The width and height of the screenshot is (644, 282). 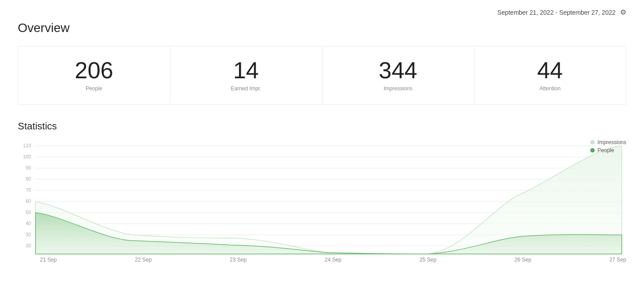 What do you see at coordinates (322, 259) in the screenshot?
I see `x-axis-labels: 21 Sep 22 Sep 23 Sep 24 Sep 25 Sep 26 Se…` at bounding box center [322, 259].